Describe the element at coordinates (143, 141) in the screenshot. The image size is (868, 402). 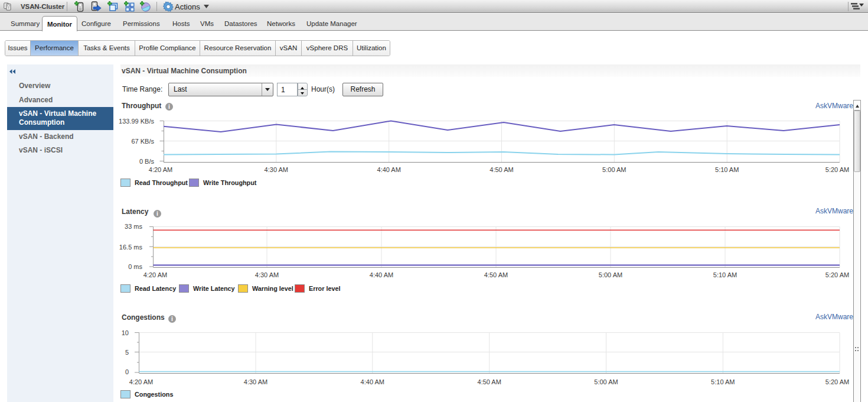
I see `svg-text: 67 KB/s` at that location.